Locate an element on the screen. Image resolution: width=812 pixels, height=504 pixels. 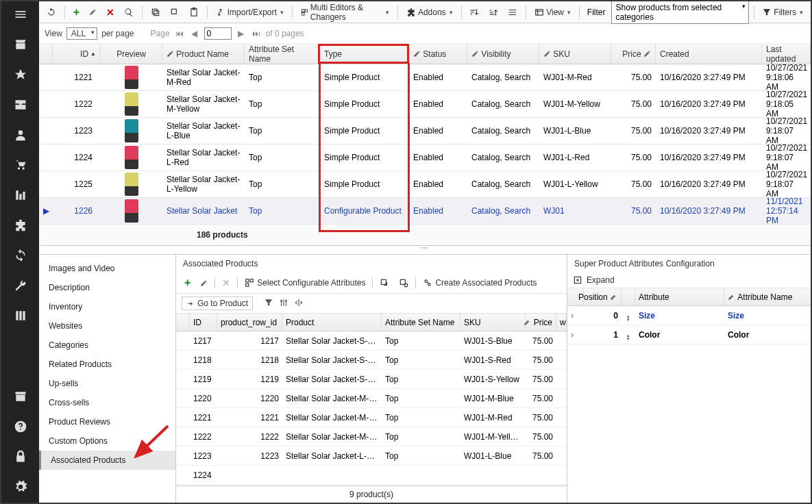
assoc-btn1 is located at coordinates (384, 283).